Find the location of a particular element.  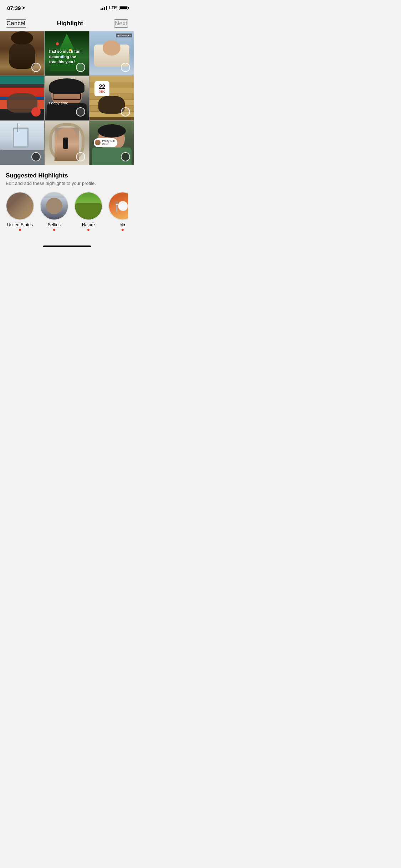

highlight-label-nature: Nature is located at coordinates (88, 225).